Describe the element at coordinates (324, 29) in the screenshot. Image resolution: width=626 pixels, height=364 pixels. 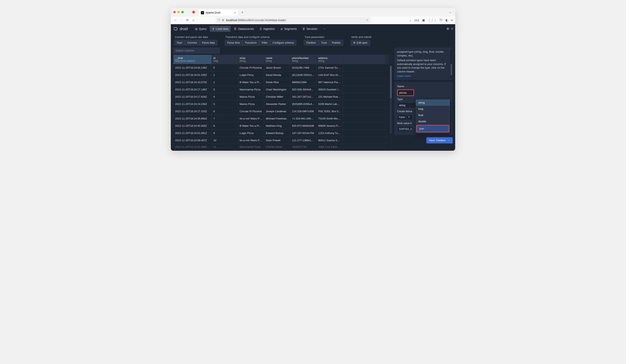
I see `more-icon: ⋯` at that location.